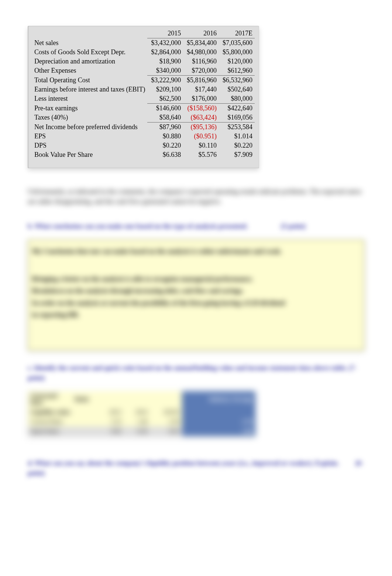  Describe the element at coordinates (237, 61) in the screenshot. I see `cell: $120,000` at that location.